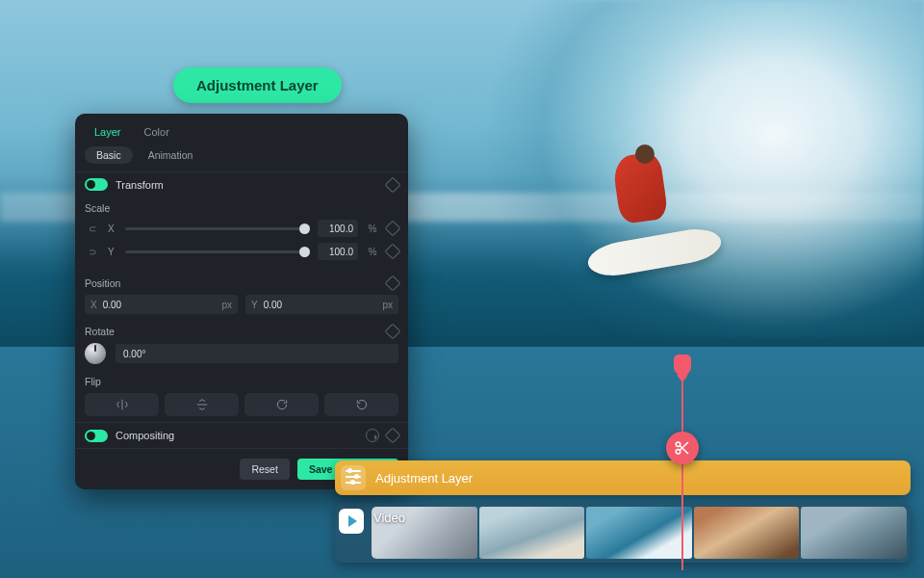 Image resolution: width=924 pixels, height=578 pixels. Describe the element at coordinates (682, 448) in the screenshot. I see `scissors-icon` at that location.